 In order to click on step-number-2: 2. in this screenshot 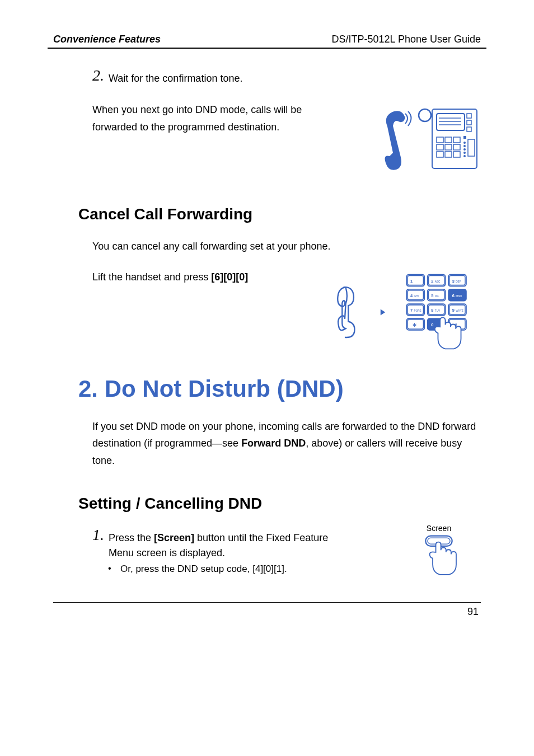, I will do `click(99, 77)`.